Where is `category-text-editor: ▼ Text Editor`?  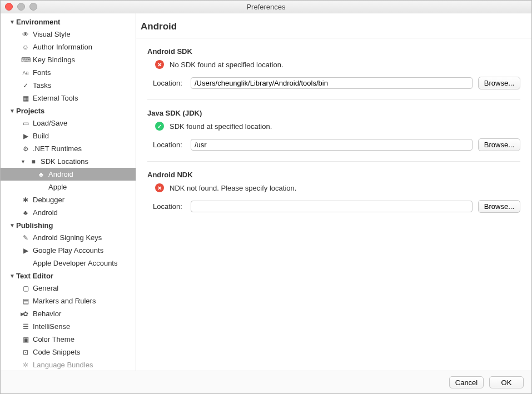 category-text-editor: ▼ Text Editor is located at coordinates (68, 276).